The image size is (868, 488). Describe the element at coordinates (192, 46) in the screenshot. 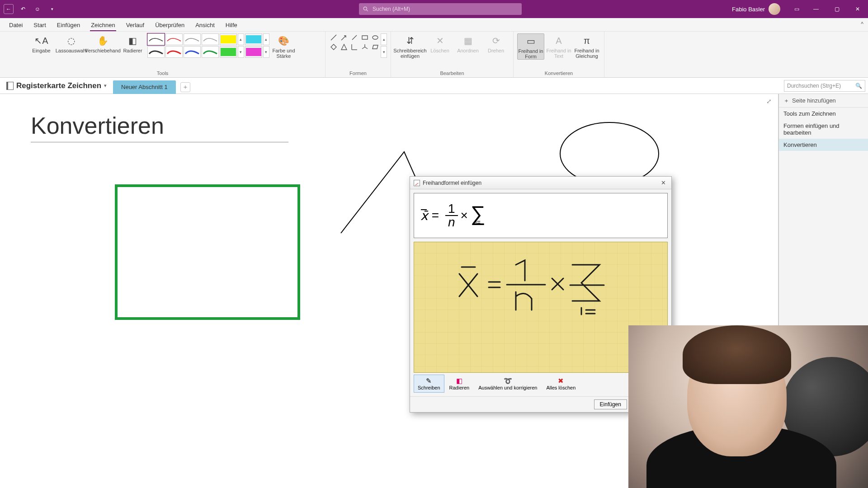

I see `pen-gallery` at that location.